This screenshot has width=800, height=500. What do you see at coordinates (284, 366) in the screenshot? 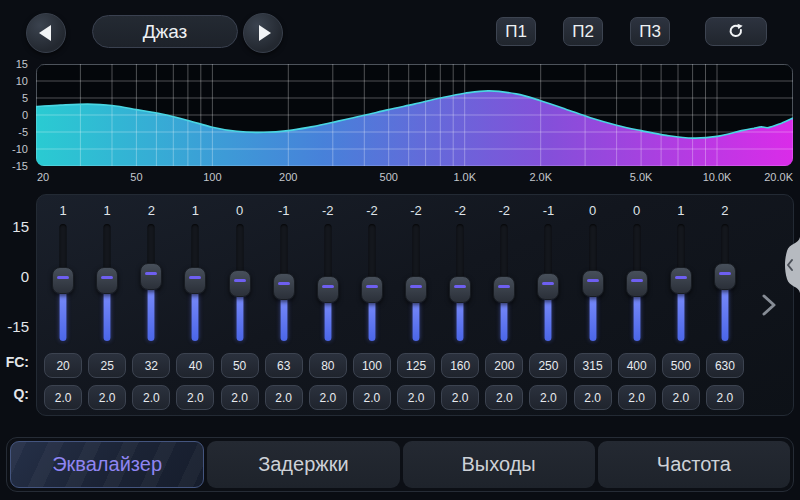
I see `band-fc-button: 63` at bounding box center [284, 366].